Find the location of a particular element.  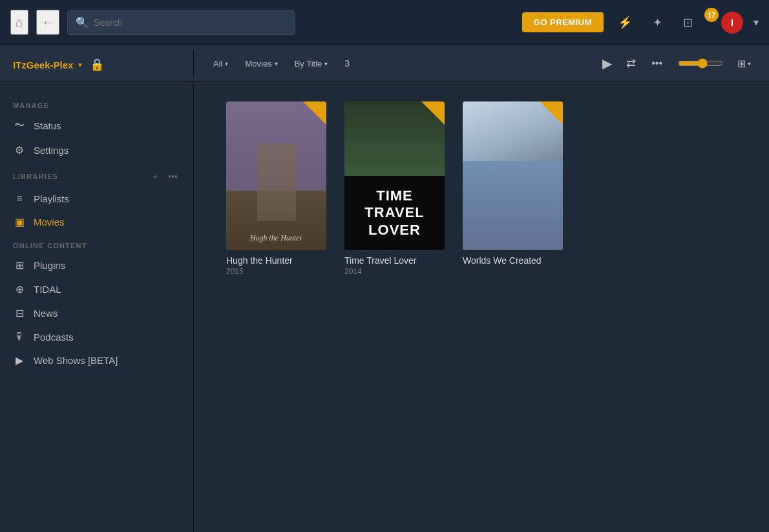

status-icon: 〜 is located at coordinates (19, 125).